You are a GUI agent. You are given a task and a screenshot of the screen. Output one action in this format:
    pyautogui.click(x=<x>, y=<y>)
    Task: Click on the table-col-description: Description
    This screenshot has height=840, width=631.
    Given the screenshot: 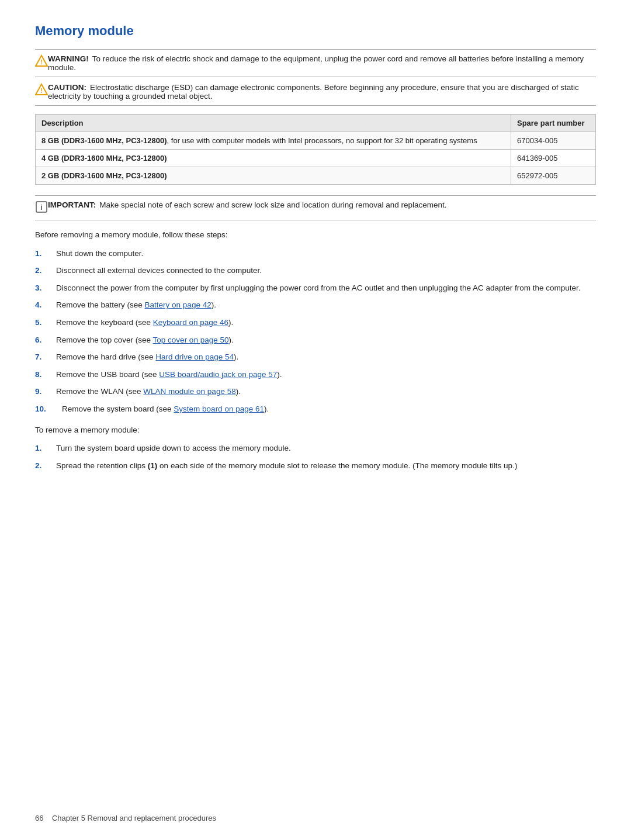 What is the action you would take?
    pyautogui.click(x=273, y=123)
    